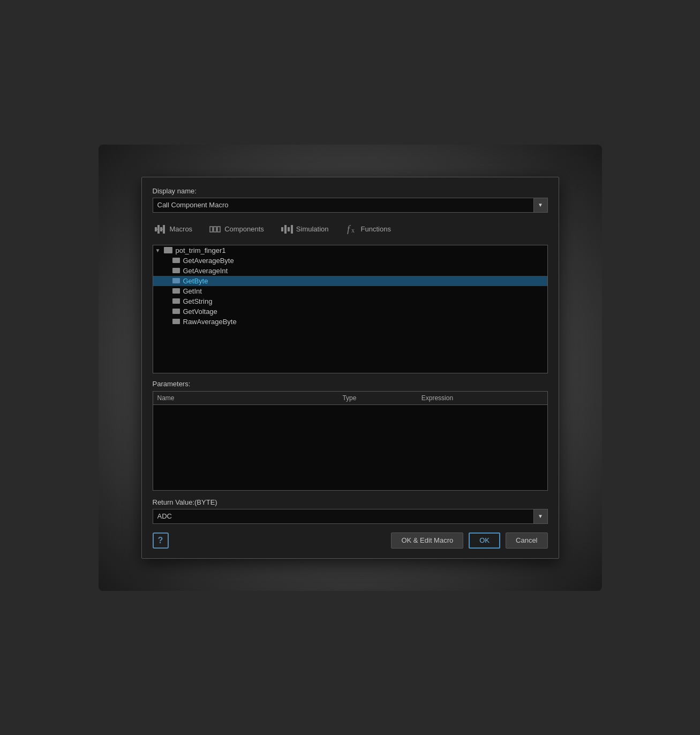 This screenshot has width=700, height=735. What do you see at coordinates (350, 251) in the screenshot?
I see `tree-root: ▼ pot_trim_finger1` at bounding box center [350, 251].